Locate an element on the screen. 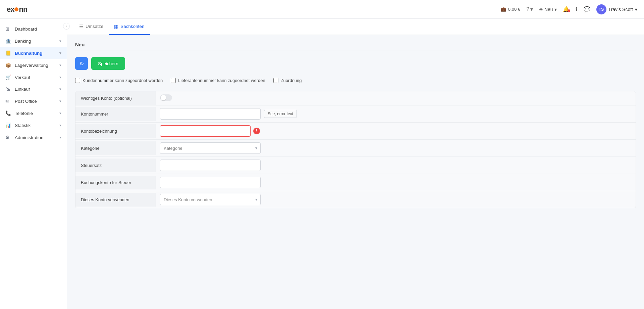 This screenshot has width=644, height=309. verkauf-icon: 🛒 is located at coordinates (8, 77).